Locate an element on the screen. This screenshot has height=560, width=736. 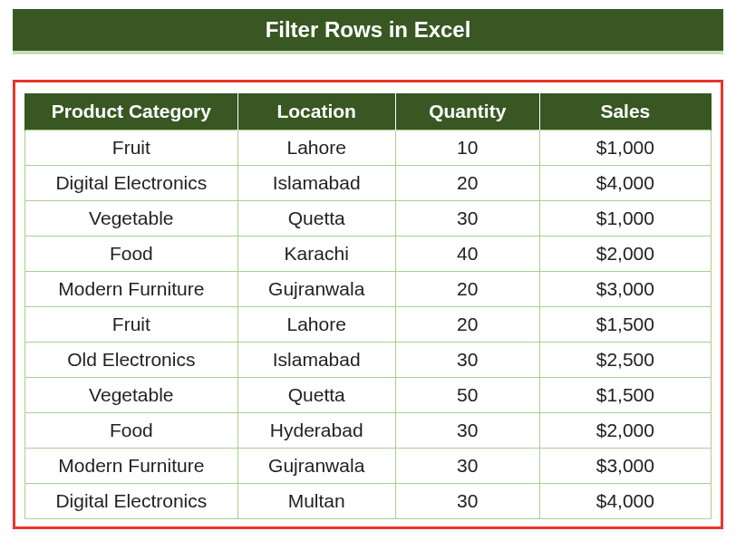
cell-location: Karachi is located at coordinates (316, 254).